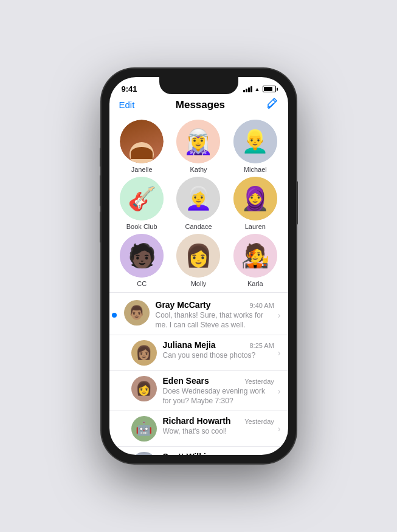  What do you see at coordinates (219, 350) in the screenshot?
I see `message-content-juliana: Juliana Mejia 8:25 AM Can you send those…` at bounding box center [219, 350].